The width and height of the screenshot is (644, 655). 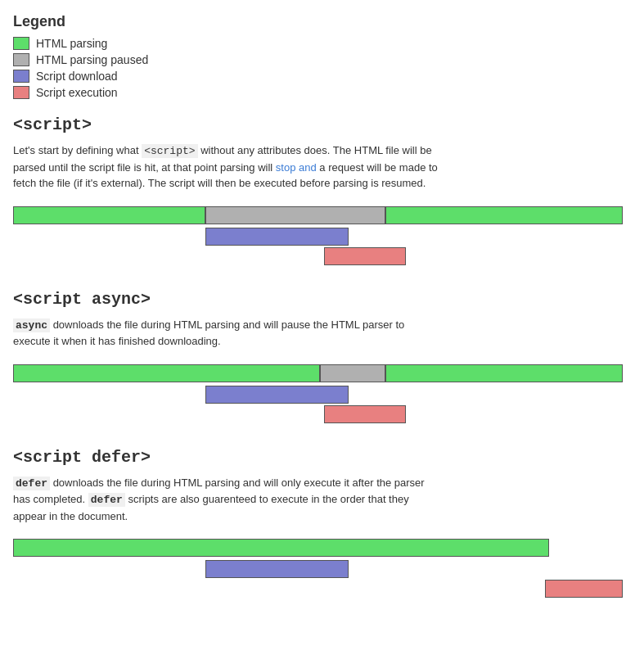 What do you see at coordinates (320, 395) in the screenshot?
I see `diagram-script-async` at bounding box center [320, 395].